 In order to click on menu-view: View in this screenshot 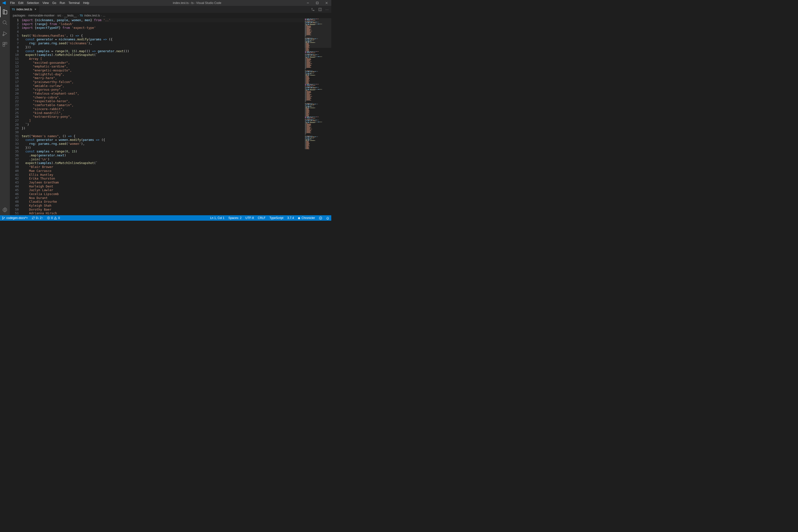, I will do `click(45, 3)`.